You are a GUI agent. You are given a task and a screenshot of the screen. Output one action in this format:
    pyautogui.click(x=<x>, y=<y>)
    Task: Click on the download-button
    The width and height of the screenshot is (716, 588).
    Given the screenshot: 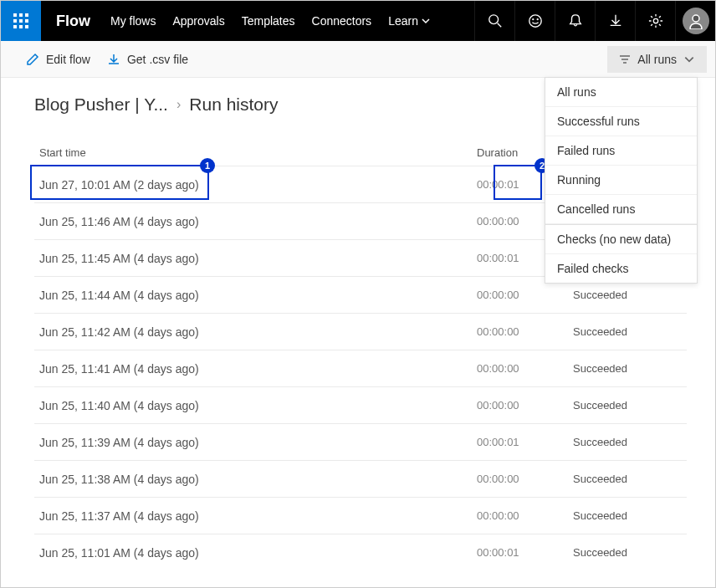 What is the action you would take?
    pyautogui.click(x=615, y=21)
    